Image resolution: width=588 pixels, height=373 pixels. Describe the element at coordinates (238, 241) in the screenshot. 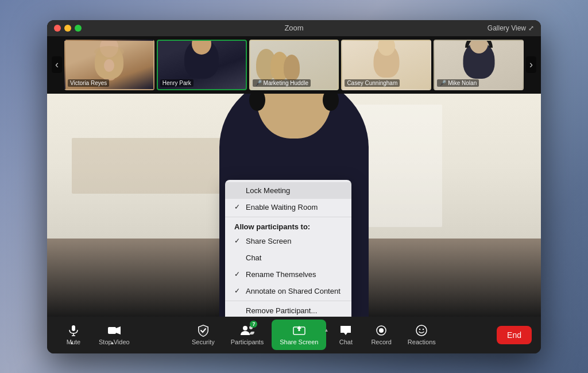

I see `check-share-screen: ✓` at that location.